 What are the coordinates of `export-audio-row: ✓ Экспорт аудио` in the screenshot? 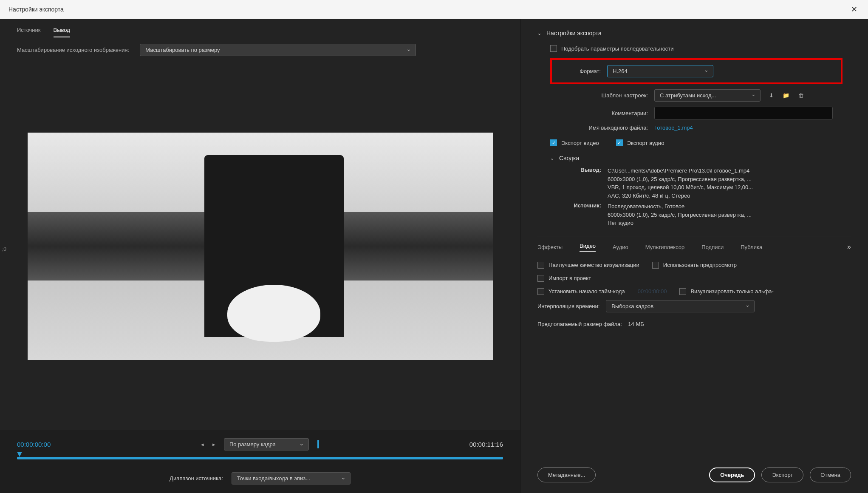 It's located at (640, 143).